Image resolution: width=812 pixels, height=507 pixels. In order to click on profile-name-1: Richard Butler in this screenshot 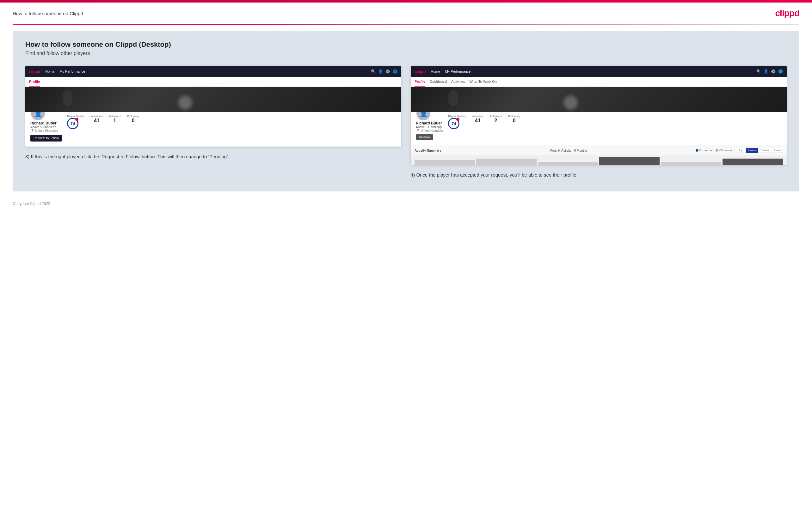, I will do `click(44, 123)`.